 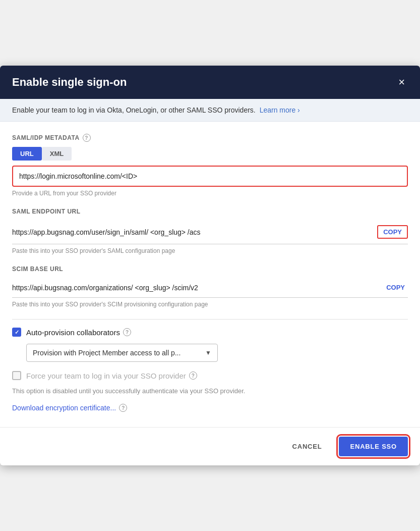 I want to click on url-hint: Provide a URL from your SSO provider, so click(x=210, y=193).